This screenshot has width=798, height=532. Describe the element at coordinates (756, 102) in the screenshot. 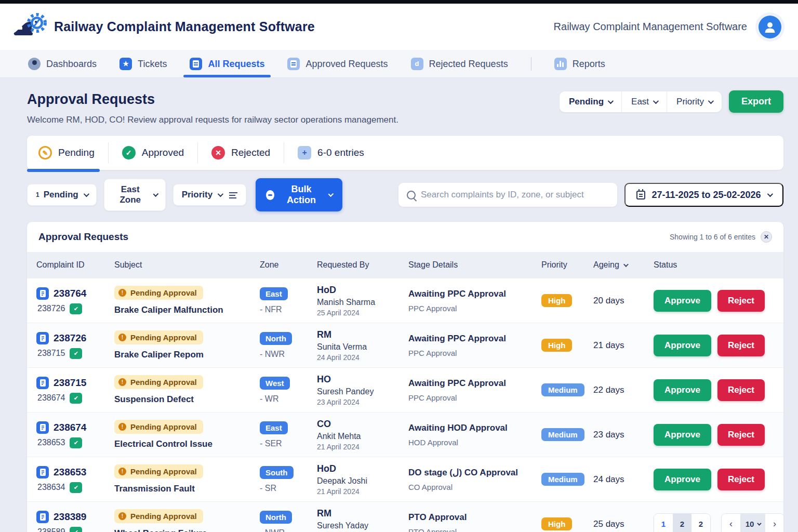

I see `export-button: Export` at that location.